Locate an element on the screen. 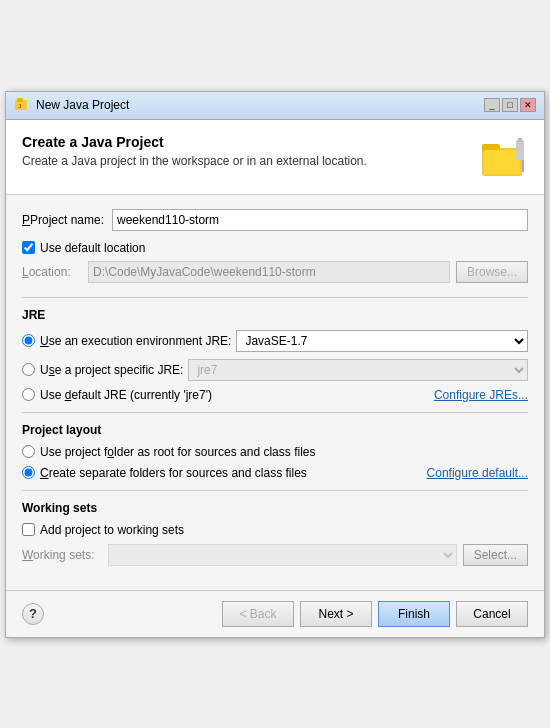 The height and width of the screenshot is (728, 550). add-working-sets-label: Add project to working sets is located at coordinates (112, 530).